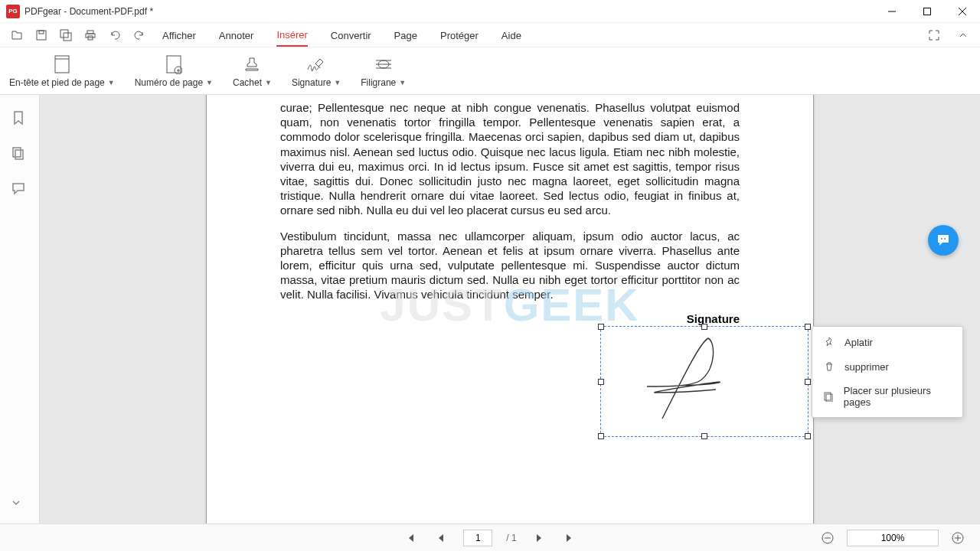  I want to click on signature-button: Signature▼, so click(316, 71).